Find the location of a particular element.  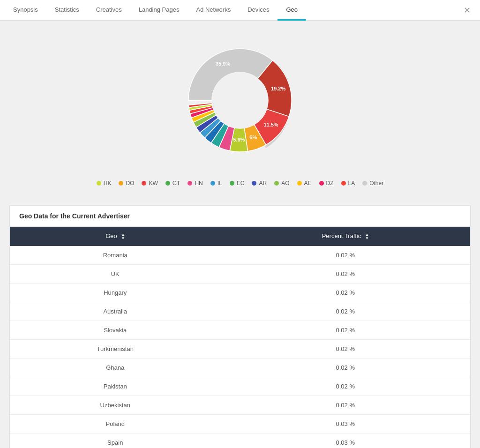

legend-item-hk: HK is located at coordinates (104, 183).